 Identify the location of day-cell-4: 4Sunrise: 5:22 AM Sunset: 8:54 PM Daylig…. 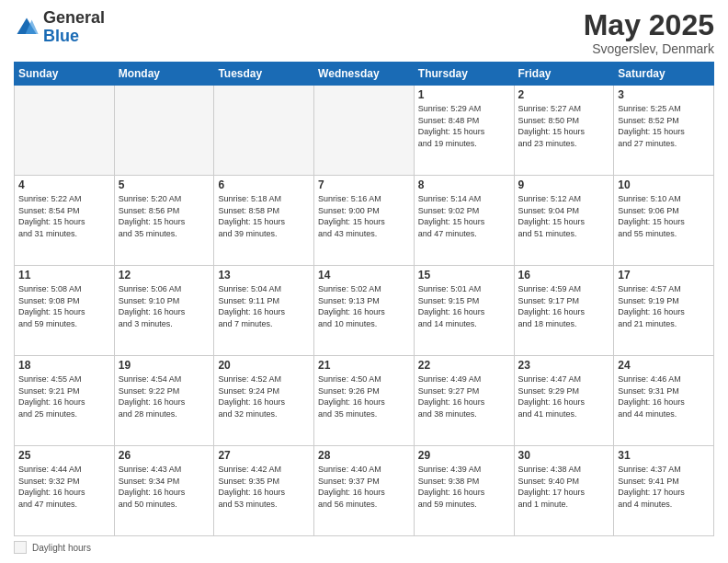
(64, 221).